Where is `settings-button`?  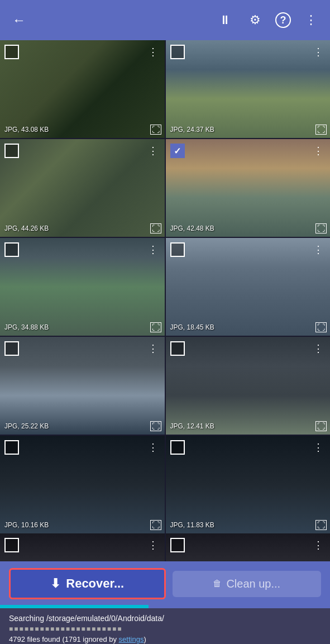
settings-button is located at coordinates (255, 20).